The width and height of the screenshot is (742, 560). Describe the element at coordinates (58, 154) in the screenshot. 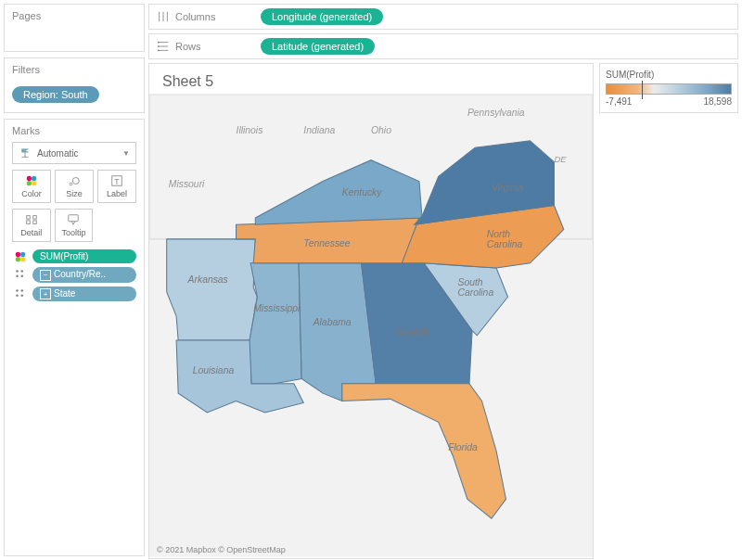

I see `mark-type-label: Automatic` at that location.